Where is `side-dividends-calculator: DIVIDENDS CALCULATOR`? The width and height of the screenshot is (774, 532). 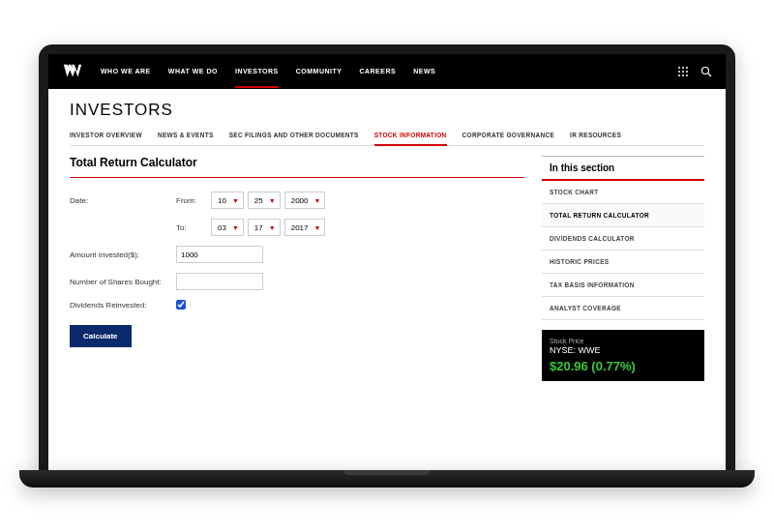
side-dividends-calculator: DIVIDENDS CALCULATOR is located at coordinates (623, 239).